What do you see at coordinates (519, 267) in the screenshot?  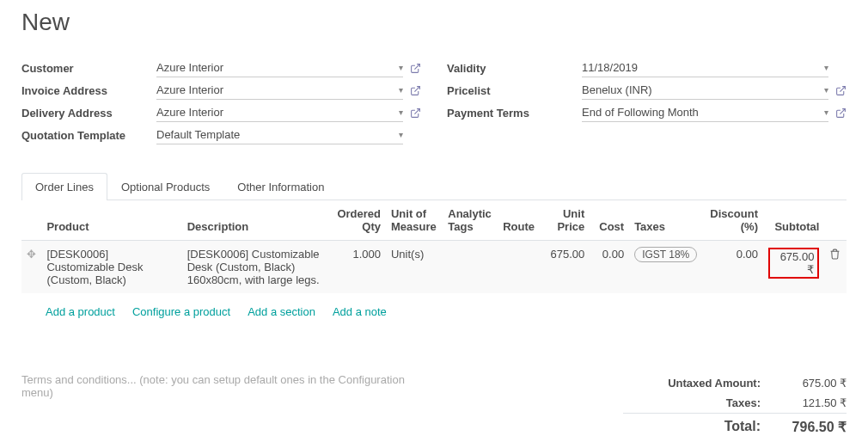 I see `line-route` at bounding box center [519, 267].